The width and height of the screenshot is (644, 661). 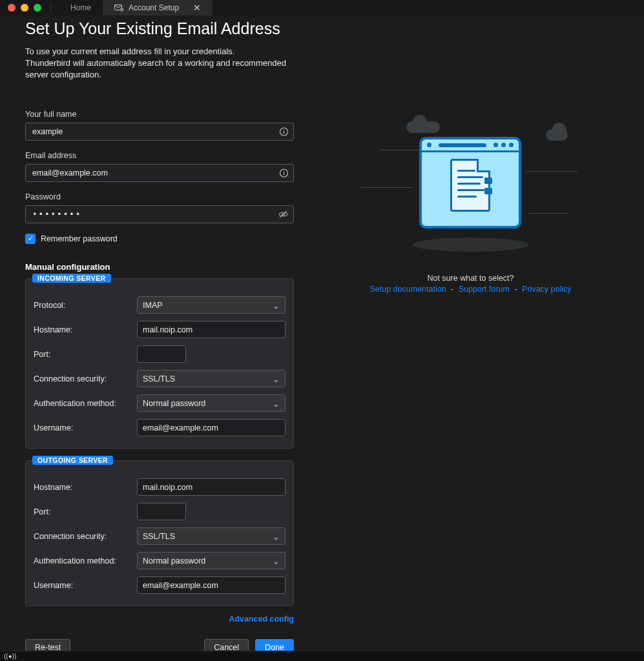 What do you see at coordinates (283, 214) in the screenshot?
I see `eye-off-icon` at bounding box center [283, 214].